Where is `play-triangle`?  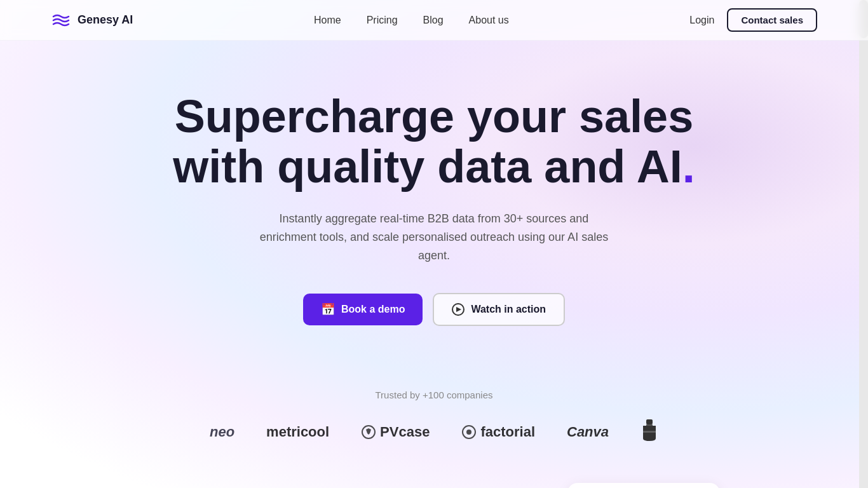
play-triangle is located at coordinates (459, 309).